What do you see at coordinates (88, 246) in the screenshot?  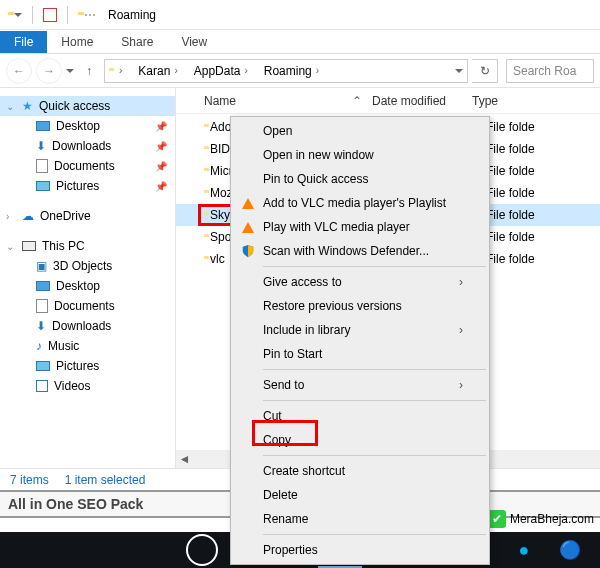 I see `nav-this-pc: ⌄ This PC` at bounding box center [88, 246].